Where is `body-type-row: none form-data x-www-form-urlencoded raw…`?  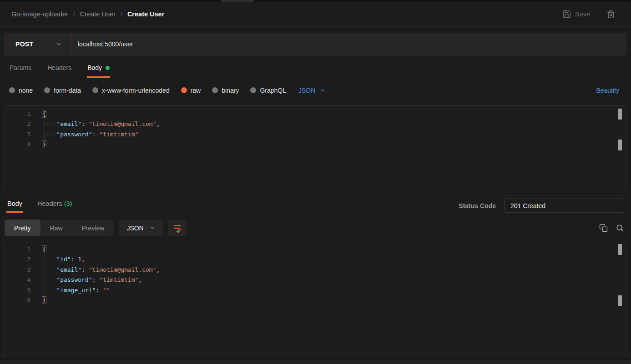
body-type-row: none form-data x-www-form-urlencoded raw… is located at coordinates (314, 90).